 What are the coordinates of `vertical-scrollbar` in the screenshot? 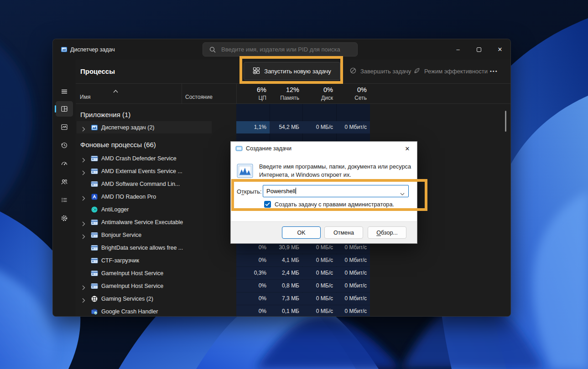 It's located at (505, 121).